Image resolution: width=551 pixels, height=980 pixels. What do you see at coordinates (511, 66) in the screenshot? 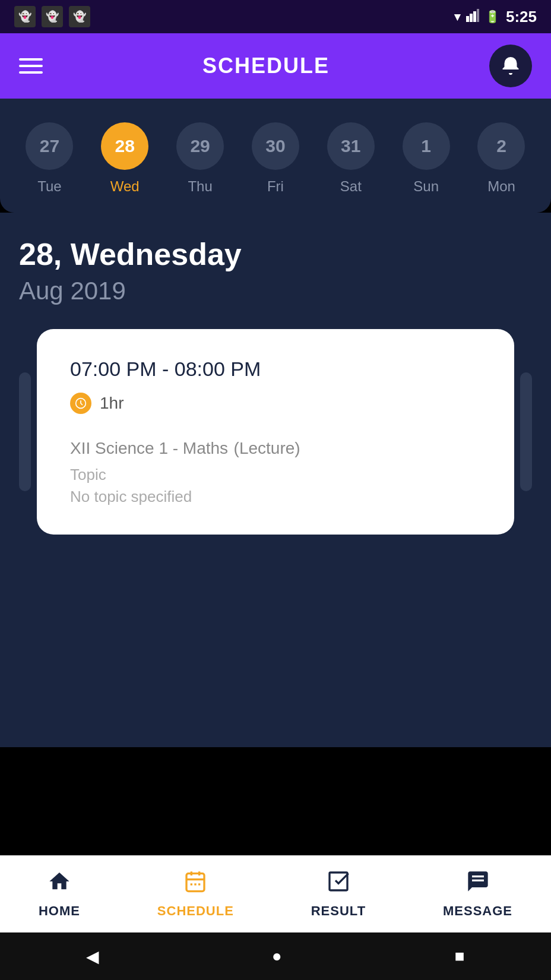
I see `notification-button` at bounding box center [511, 66].